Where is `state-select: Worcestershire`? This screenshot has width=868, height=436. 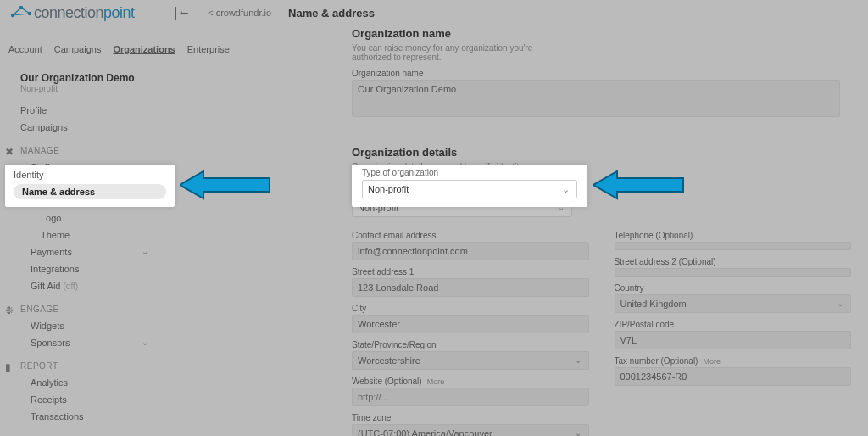 state-select: Worcestershire is located at coordinates (470, 361).